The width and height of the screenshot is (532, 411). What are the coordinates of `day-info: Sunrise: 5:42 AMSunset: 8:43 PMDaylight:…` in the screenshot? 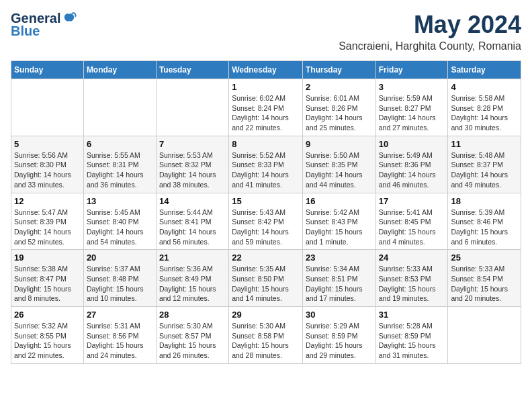 It's located at (339, 227).